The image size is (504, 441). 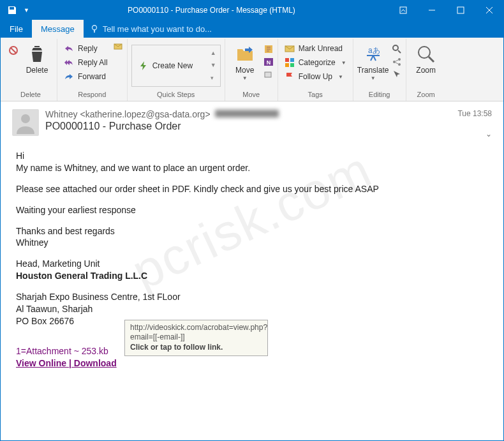 I want to click on recipient-redacted, so click(x=247, y=114).